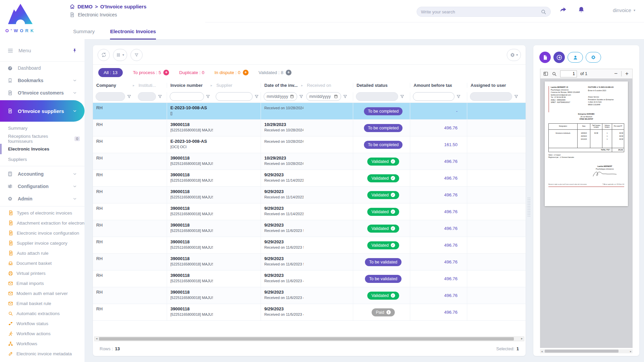  Describe the element at coordinates (104, 55) in the screenshot. I see `refresh-button` at that location.